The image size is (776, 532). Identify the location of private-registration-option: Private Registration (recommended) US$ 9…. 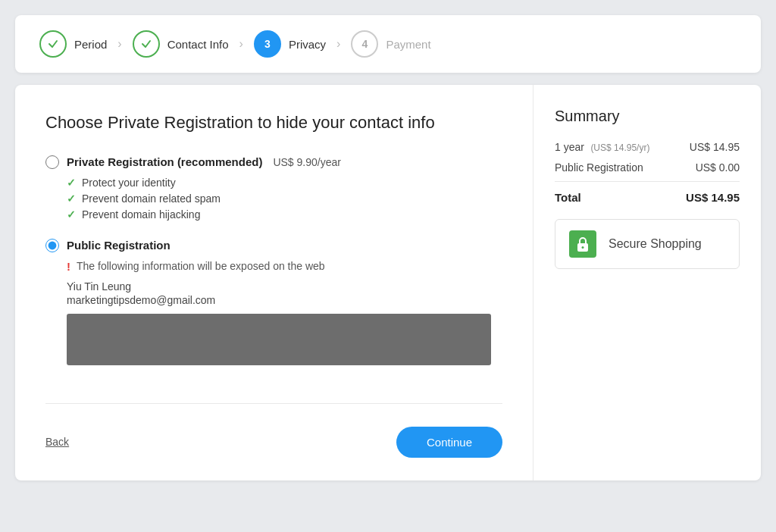
(274, 188).